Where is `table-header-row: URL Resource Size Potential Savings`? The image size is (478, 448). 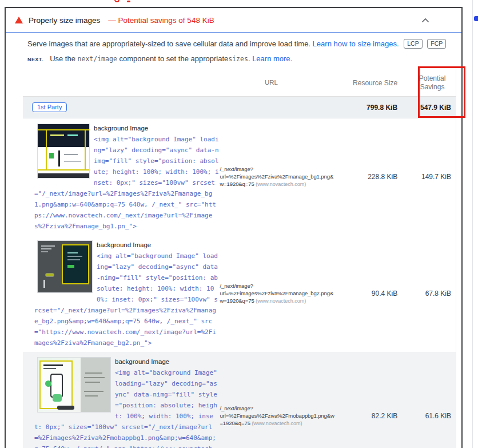 table-header-row: URL Resource Size Potential Savings is located at coordinates (239, 83).